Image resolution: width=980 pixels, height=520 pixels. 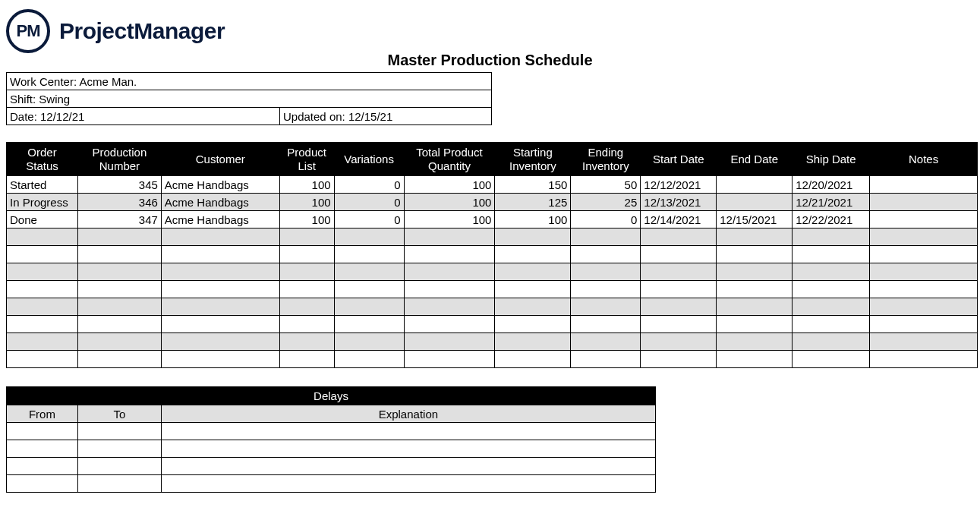 What do you see at coordinates (533, 220) in the screenshot?
I see `cell-sinv: 100` at bounding box center [533, 220].